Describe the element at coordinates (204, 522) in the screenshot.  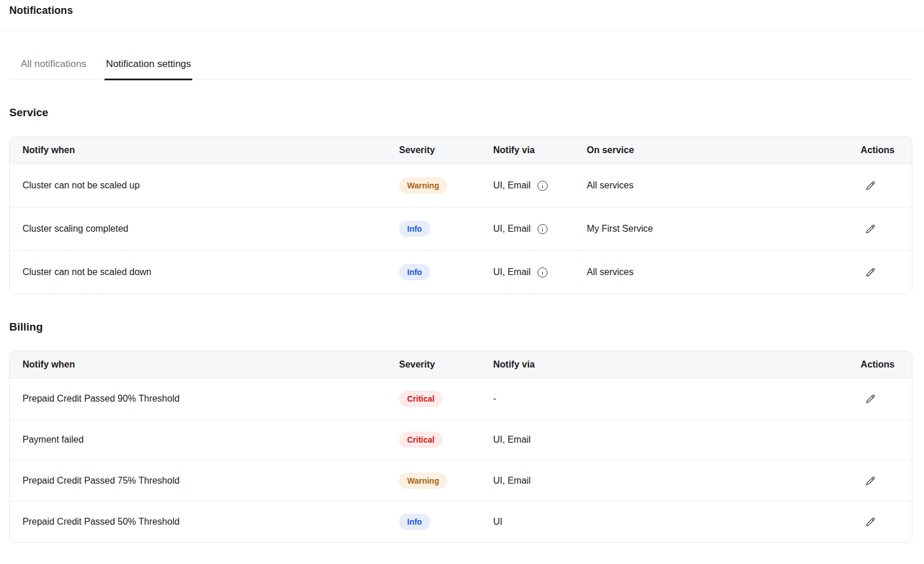
I see `notify-when-cell: Prepaid Credit Passed 50% Threshold` at that location.